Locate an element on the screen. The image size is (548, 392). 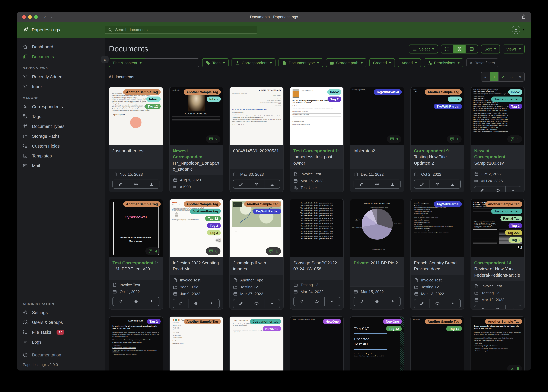
document-card: Medical TeacherHas the new Kirkpatrick g… is located at coordinates (317, 140).